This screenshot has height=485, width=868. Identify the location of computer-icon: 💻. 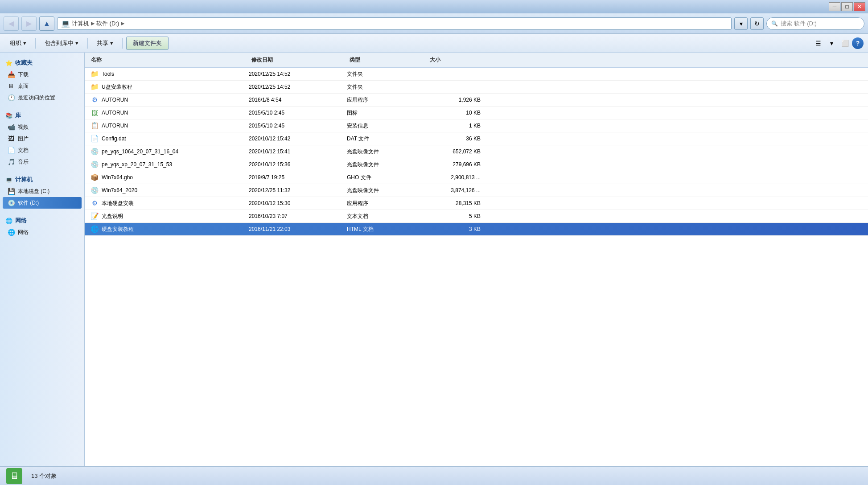
(9, 180).